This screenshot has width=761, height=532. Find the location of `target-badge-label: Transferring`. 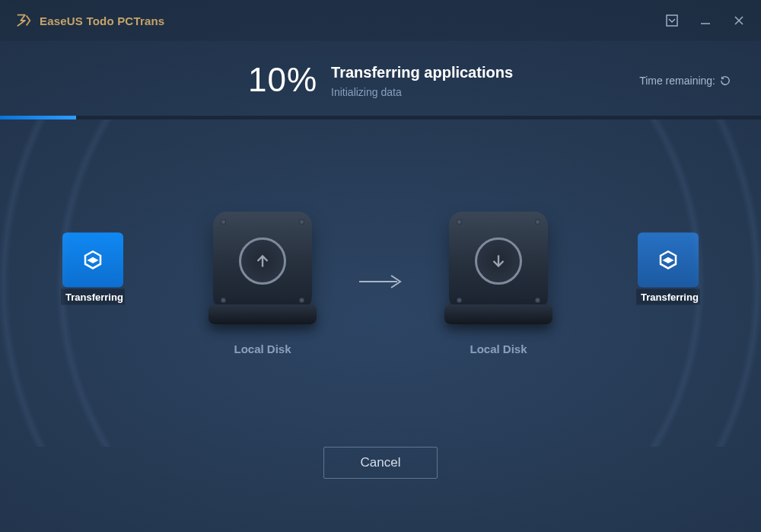

target-badge-label: Transferring is located at coordinates (668, 297).